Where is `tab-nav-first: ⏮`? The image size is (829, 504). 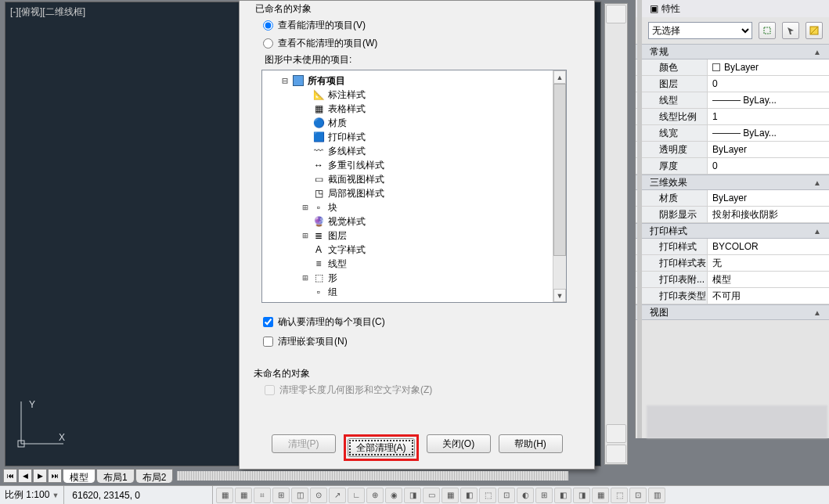 tab-nav-first: ⏮ is located at coordinates (10, 476).